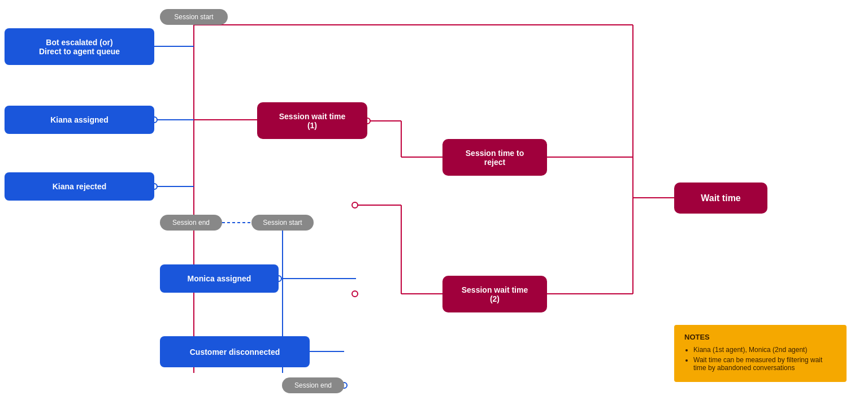 This screenshot has width=868, height=417. Describe the element at coordinates (721, 198) in the screenshot. I see `wait-time-node: Wait time` at that location.